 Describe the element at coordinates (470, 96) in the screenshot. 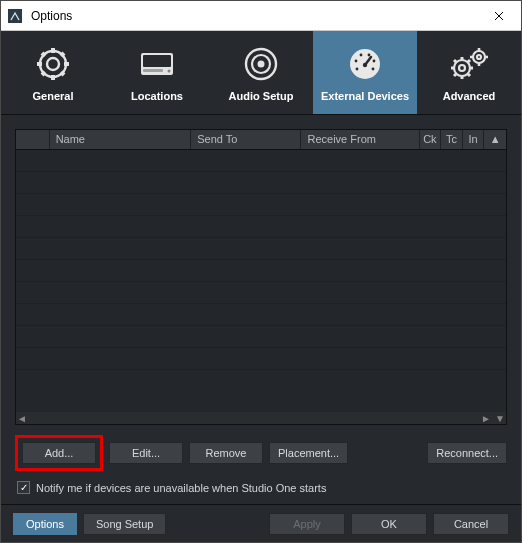

I see `tab-label: Advanced` at that location.